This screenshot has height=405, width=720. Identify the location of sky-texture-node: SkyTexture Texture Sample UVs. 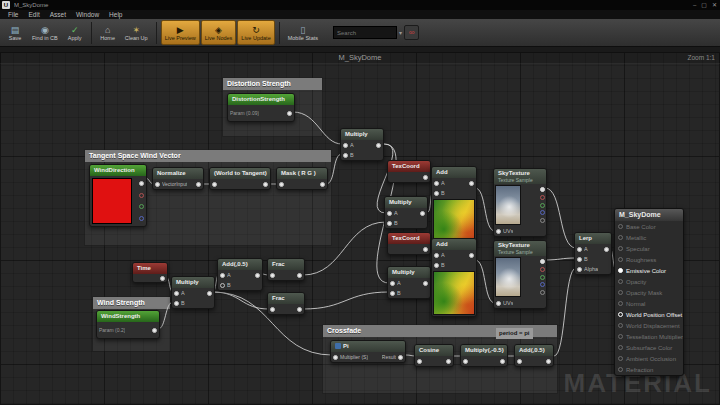
(520, 202).